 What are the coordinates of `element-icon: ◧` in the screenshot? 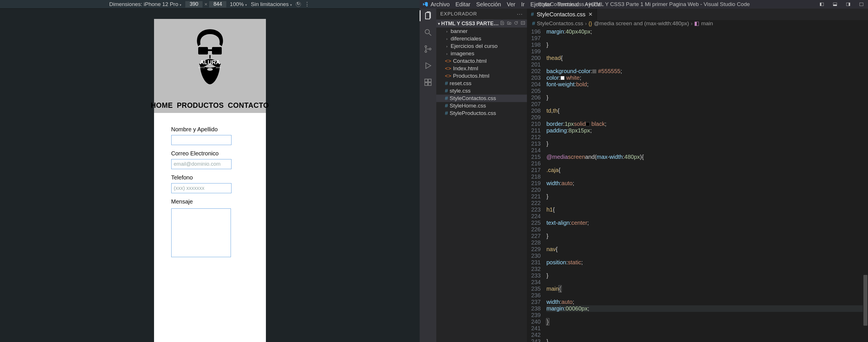 It's located at (697, 24).